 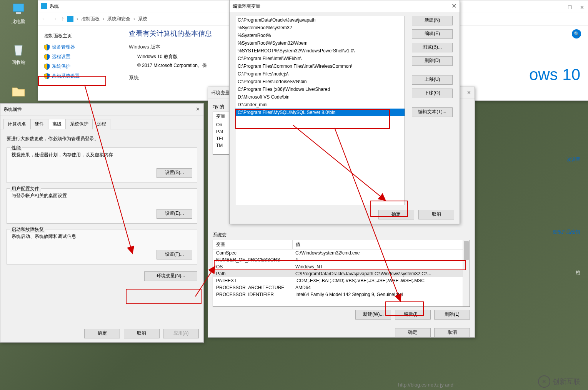 I want to click on tab-protection: 系统保护, so click(x=79, y=124).